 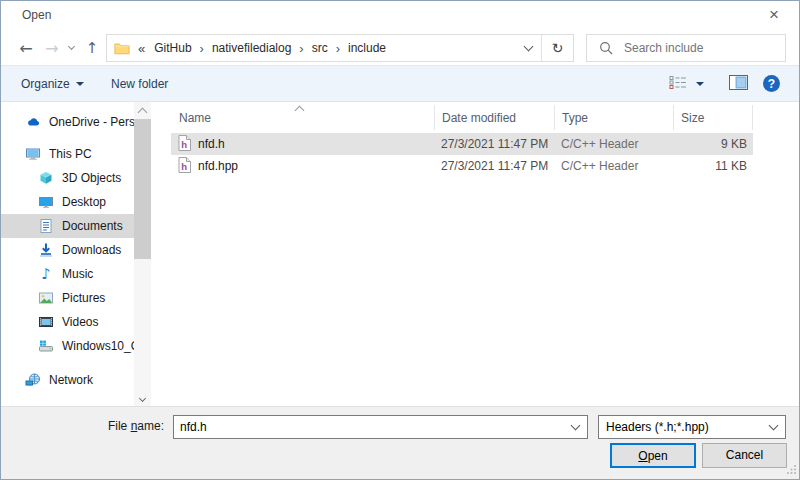 I want to click on help-icon: ?, so click(x=772, y=84).